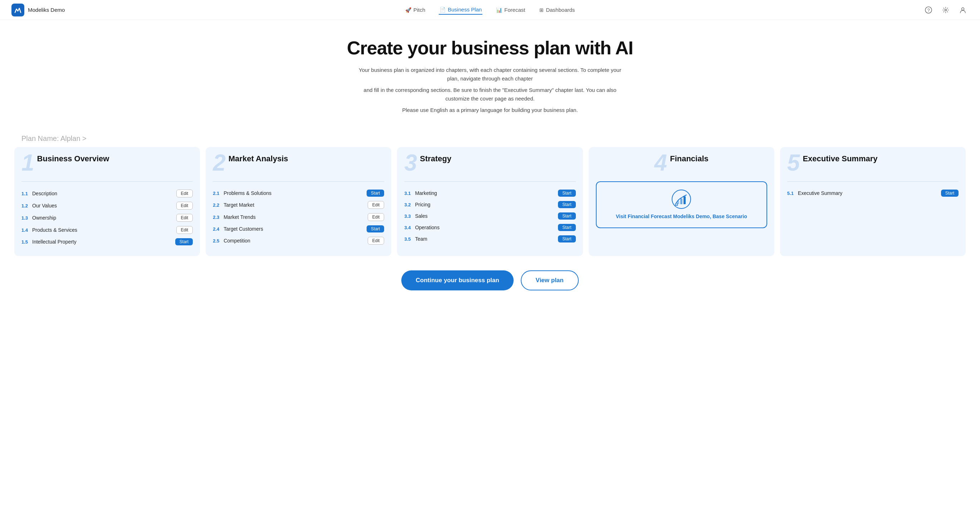  What do you see at coordinates (436, 159) in the screenshot?
I see `chapter-title-3: Strategy` at bounding box center [436, 159].